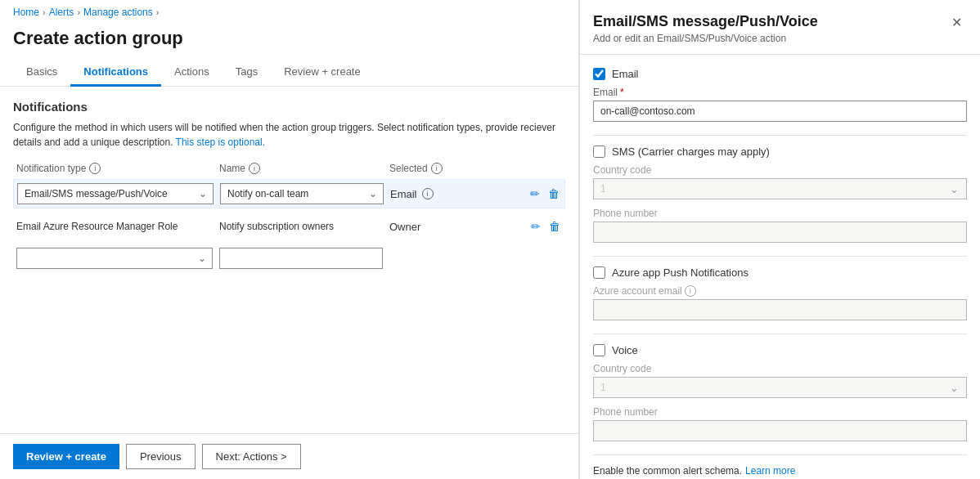 Image resolution: width=980 pixels, height=479 pixels. I want to click on add-name-input-wrapper, so click(301, 258).